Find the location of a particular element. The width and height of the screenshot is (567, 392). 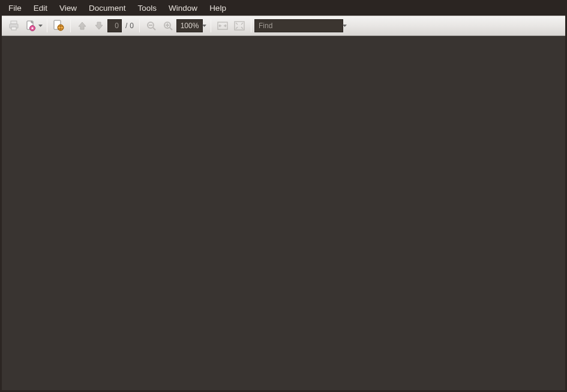

web-document-icon is located at coordinates (59, 26).